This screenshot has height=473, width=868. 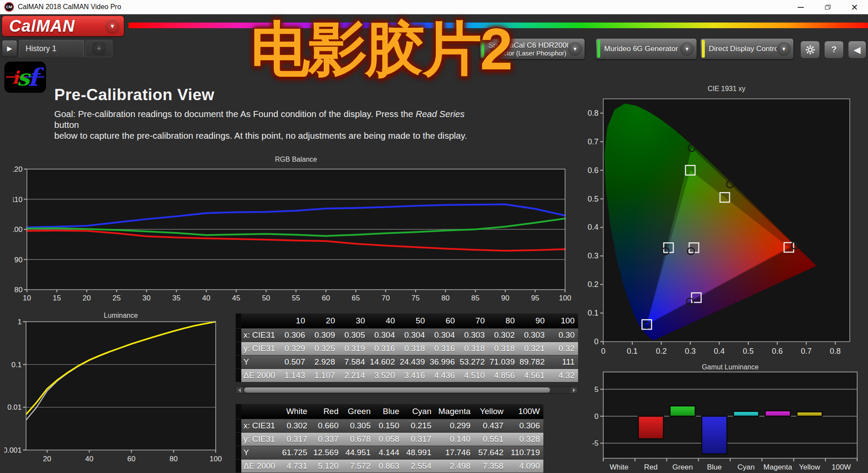 I want to click on table-cell: 4.32, so click(x=563, y=375).